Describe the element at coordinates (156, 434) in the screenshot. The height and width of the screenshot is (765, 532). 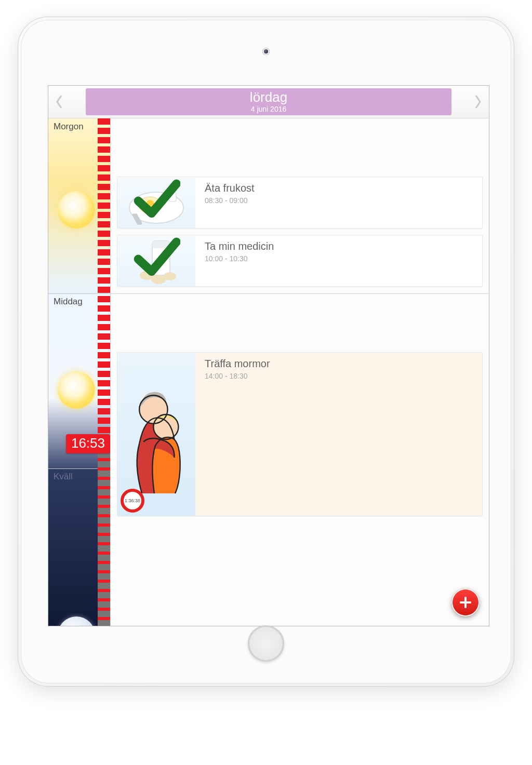
I see `grandma-hug-icon` at that location.